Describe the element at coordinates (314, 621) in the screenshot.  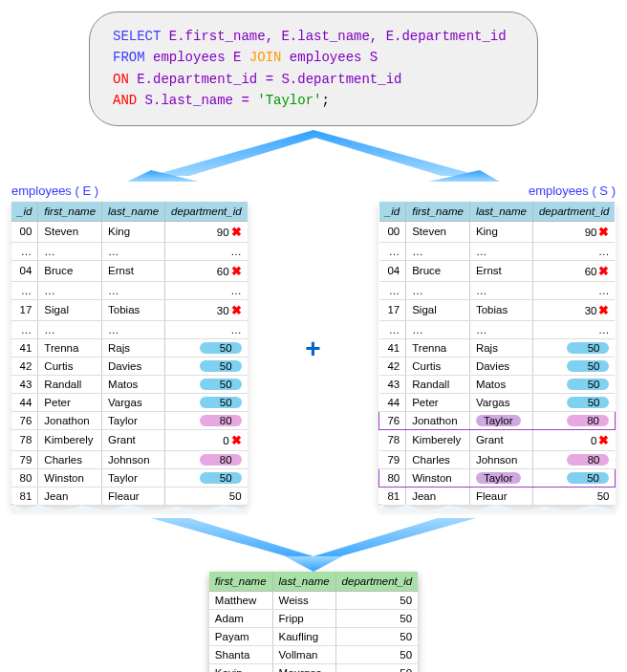
I see `result-table: first_name last_name department_id Matth…` at that location.